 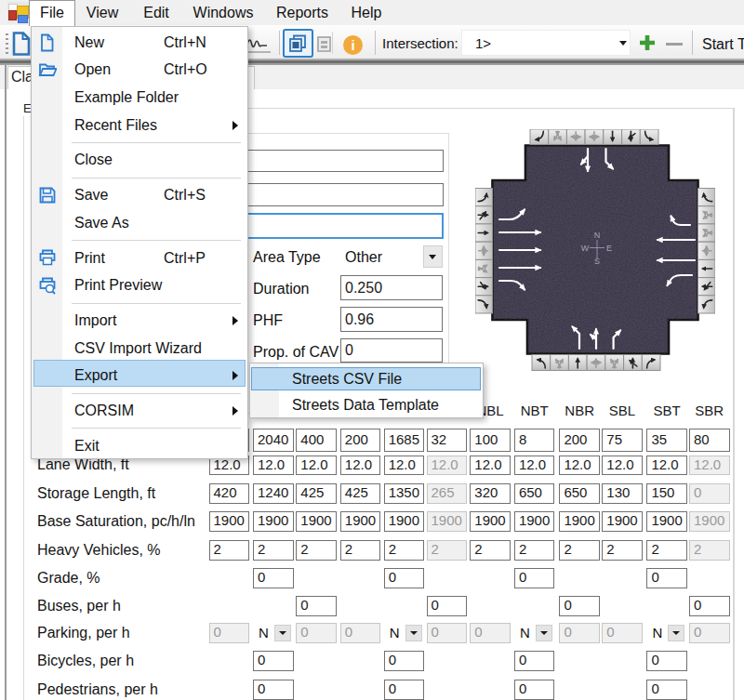 I want to click on svg-text: E, so click(x=609, y=248).